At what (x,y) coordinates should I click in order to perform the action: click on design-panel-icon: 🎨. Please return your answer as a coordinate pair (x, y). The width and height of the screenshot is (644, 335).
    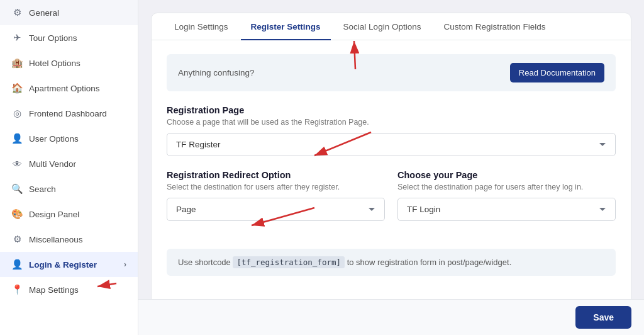
    Looking at the image, I should click on (17, 214).